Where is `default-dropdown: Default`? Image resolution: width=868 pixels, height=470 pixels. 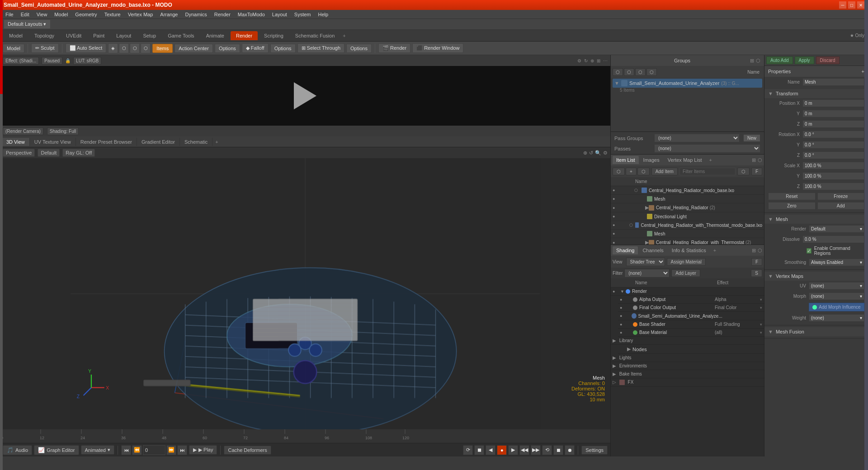 default-dropdown: Default is located at coordinates (49, 153).